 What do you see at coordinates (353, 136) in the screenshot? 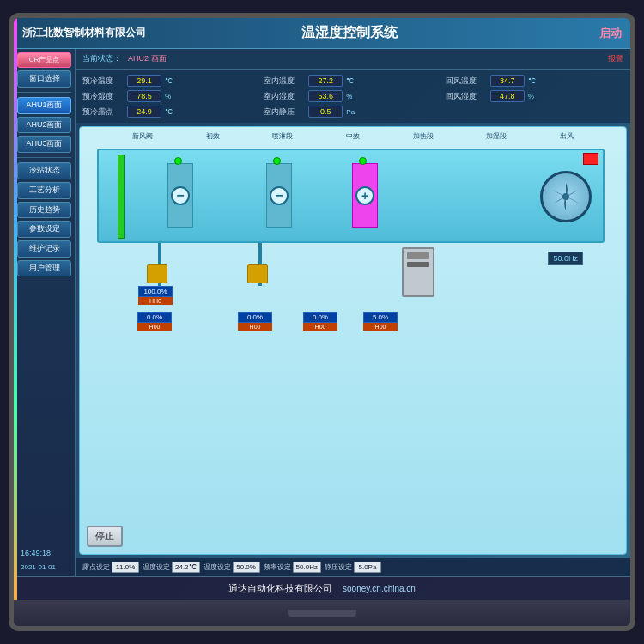
I see `section-labels: 新风阀 初效 喷淋段 中效 加热段 加湿段 出风` at bounding box center [353, 136].